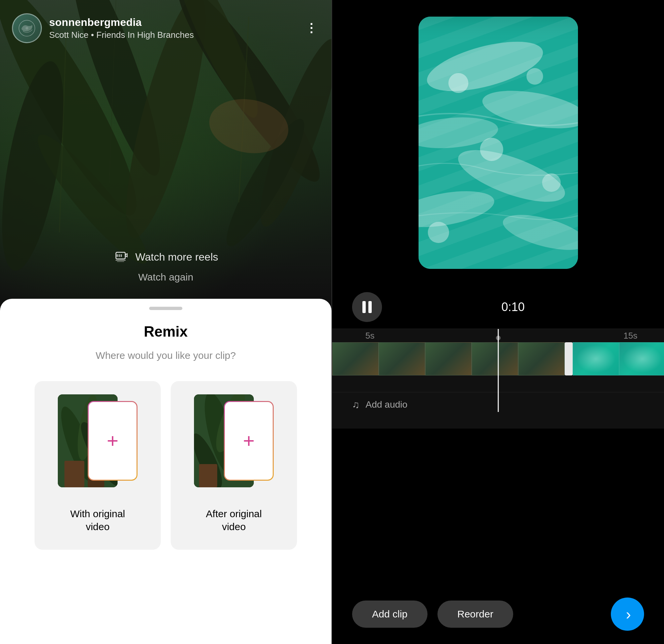  I want to click on watch-again-button: Watch again, so click(166, 277).